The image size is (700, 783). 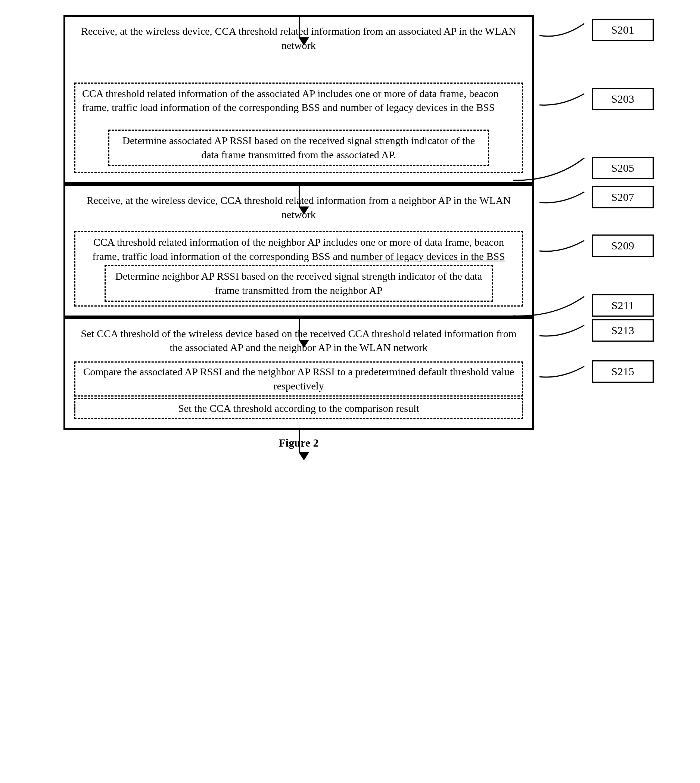 What do you see at coordinates (566, 305) in the screenshot?
I see `connector-s211` at bounding box center [566, 305].